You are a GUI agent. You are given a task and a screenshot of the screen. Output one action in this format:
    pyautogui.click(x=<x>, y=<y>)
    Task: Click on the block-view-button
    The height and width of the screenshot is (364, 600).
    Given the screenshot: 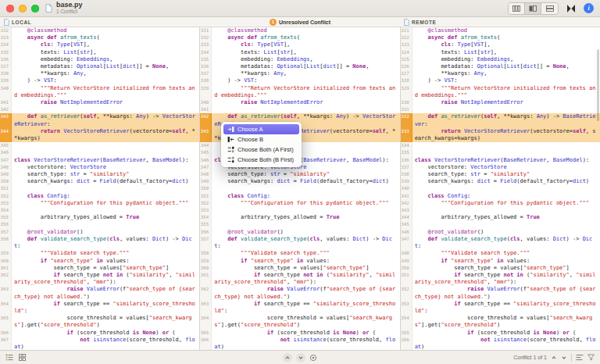 What is the action you would take?
    pyautogui.click(x=533, y=9)
    